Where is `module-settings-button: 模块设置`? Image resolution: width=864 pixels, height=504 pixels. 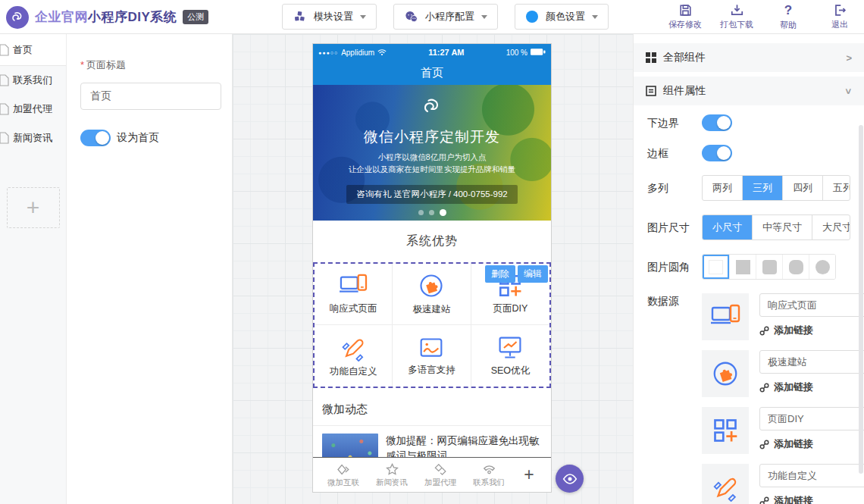 module-settings-button: 模块设置 is located at coordinates (329, 17).